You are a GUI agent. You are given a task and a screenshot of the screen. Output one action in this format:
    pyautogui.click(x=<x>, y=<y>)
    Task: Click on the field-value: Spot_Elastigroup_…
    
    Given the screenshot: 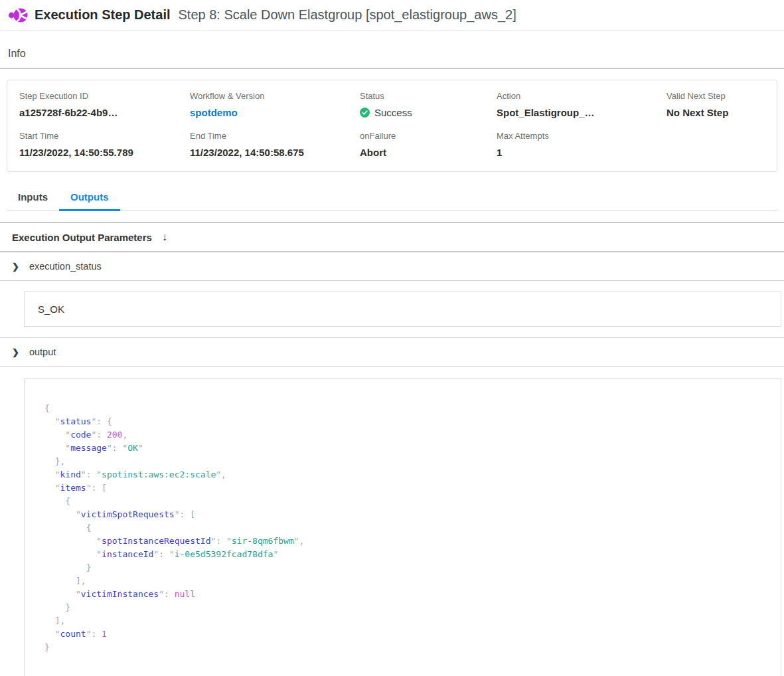 What is the action you would take?
    pyautogui.click(x=582, y=113)
    